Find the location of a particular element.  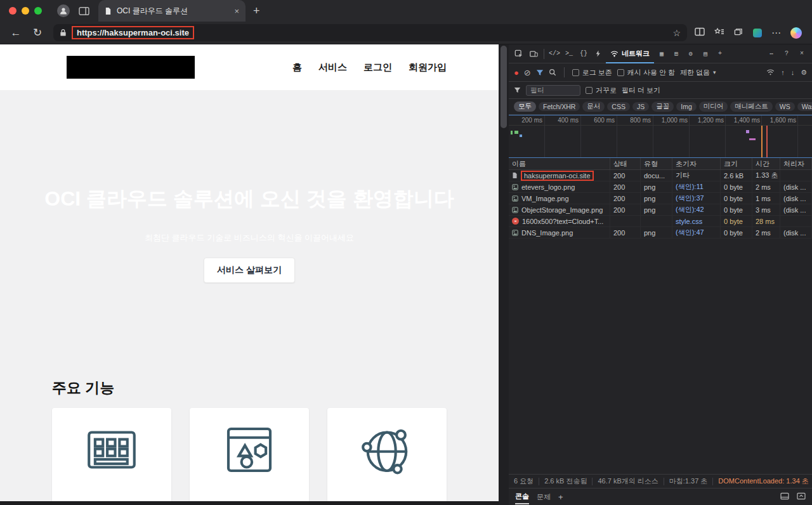

chip-doc: 문서 is located at coordinates (594, 107).